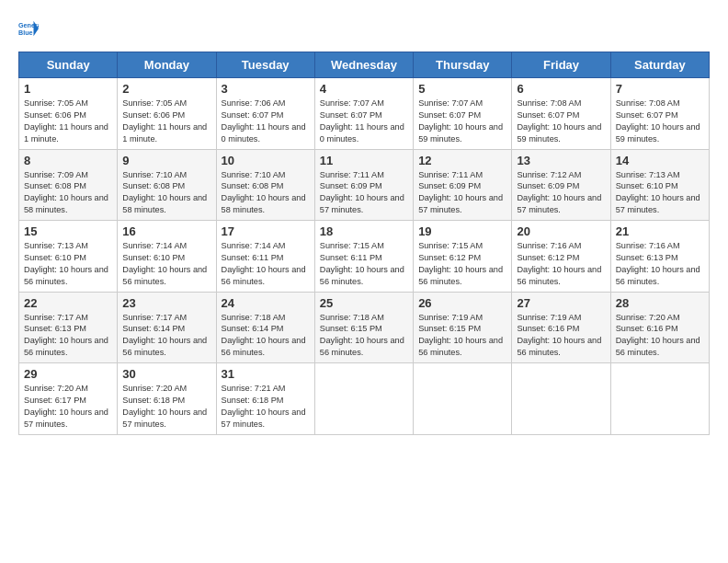 The image size is (728, 563). Describe the element at coordinates (266, 121) in the screenshot. I see `cell-content: Sunrise: 7:06 AMSunset: 6:07 PMDaylight:…` at that location.